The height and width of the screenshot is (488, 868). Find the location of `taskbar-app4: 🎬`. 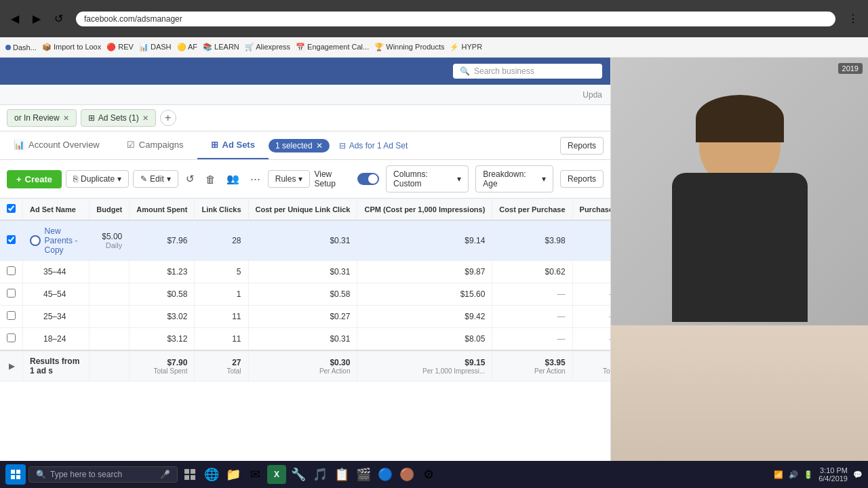

taskbar-app4: 🎬 is located at coordinates (363, 474).